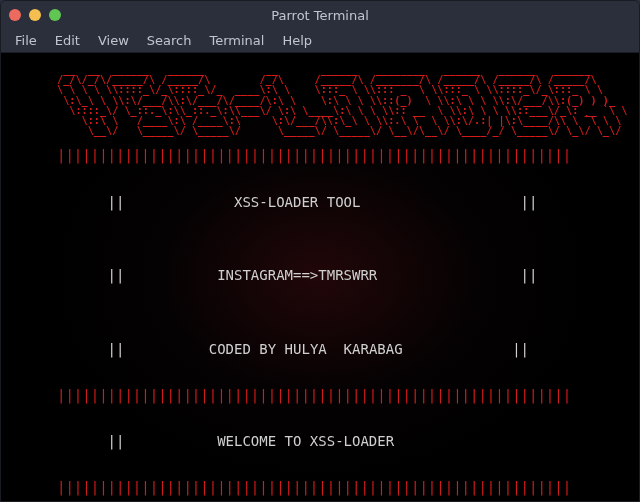 This screenshot has width=640, height=502. What do you see at coordinates (320, 16) in the screenshot?
I see `window-title: Parrot Terminal` at bounding box center [320, 16].